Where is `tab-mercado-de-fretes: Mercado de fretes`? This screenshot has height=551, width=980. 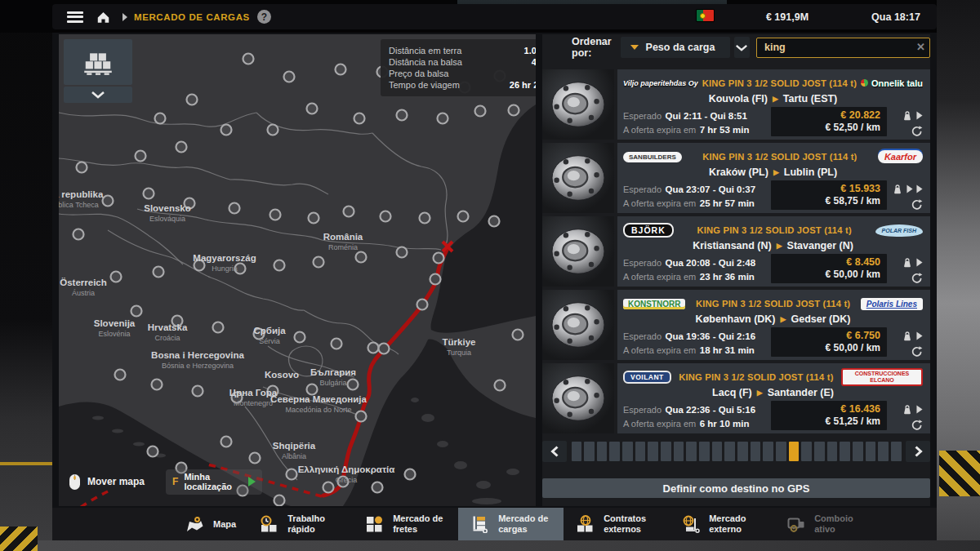 tab-mercado-de-fretes: Mercado de fretes is located at coordinates (405, 524).